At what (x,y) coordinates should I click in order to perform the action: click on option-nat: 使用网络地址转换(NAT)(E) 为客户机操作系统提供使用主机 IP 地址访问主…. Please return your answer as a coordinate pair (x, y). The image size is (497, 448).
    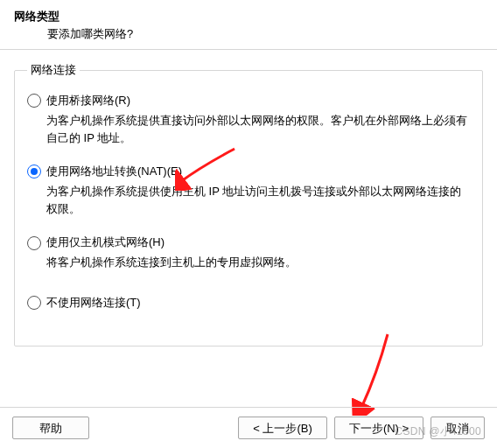
    Looking at the image, I should click on (248, 191).